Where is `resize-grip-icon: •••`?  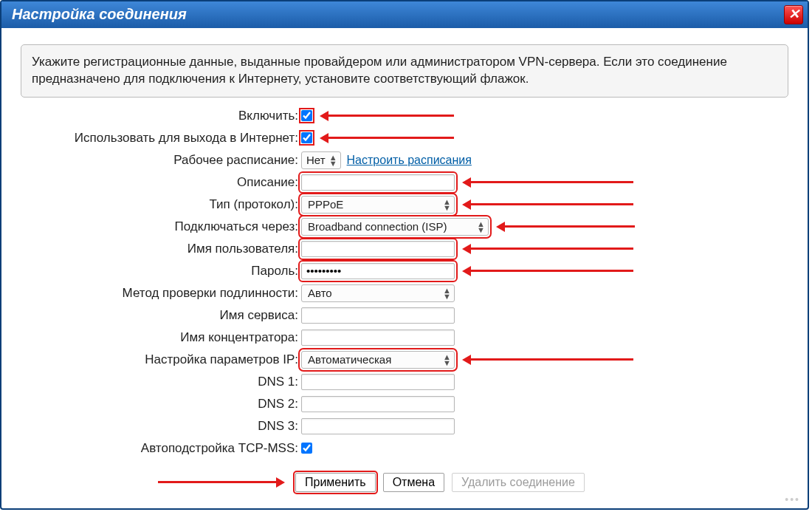 resize-grip-icon: ••• is located at coordinates (793, 499).